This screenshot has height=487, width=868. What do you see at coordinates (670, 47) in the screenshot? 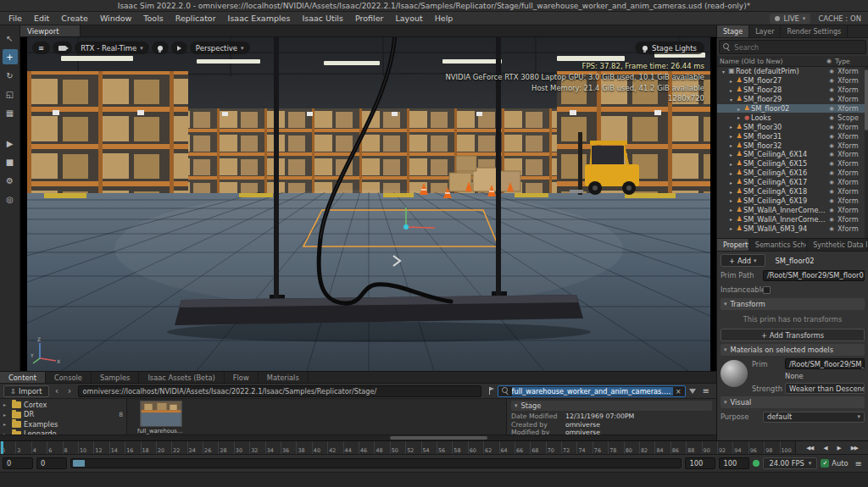
I see `stage-lights-button: Stage Lights` at bounding box center [670, 47].